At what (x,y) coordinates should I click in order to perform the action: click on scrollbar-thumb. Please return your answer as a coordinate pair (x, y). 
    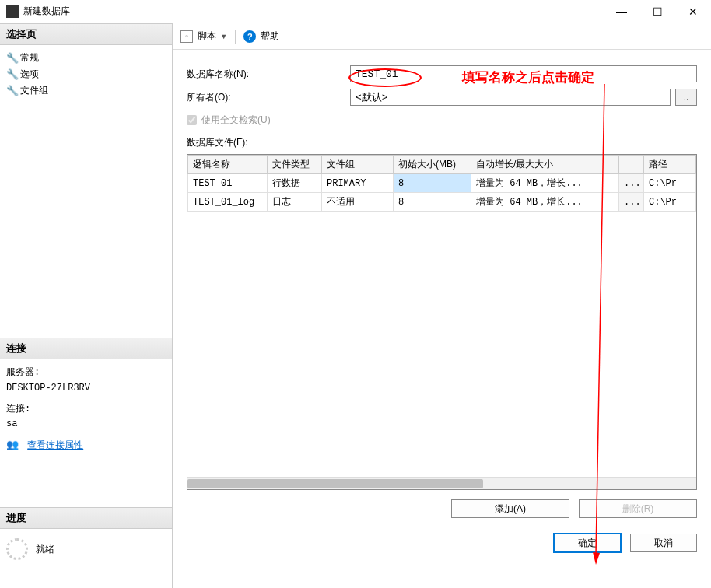
    Looking at the image, I should click on (335, 484).